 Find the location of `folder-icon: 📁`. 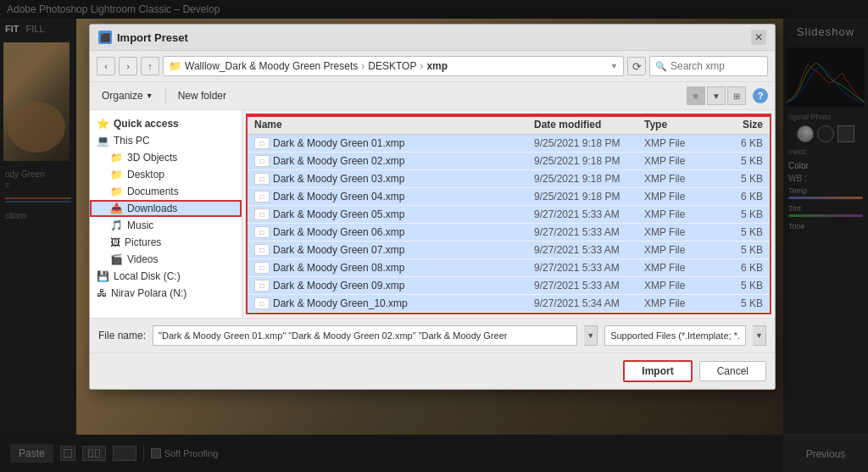

folder-icon: 📁 is located at coordinates (175, 66).